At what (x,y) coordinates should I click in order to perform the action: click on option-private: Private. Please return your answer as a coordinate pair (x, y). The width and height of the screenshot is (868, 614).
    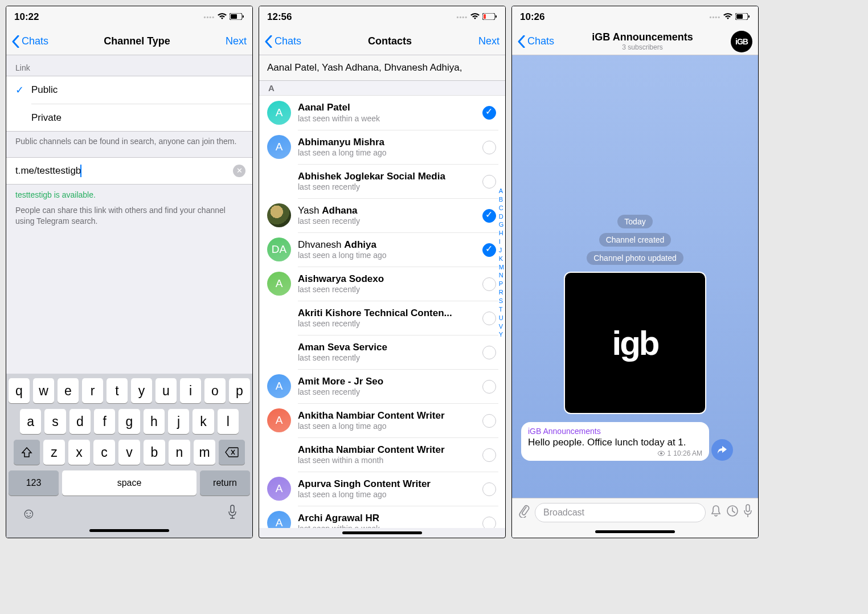
    Looking at the image, I should click on (142, 117).